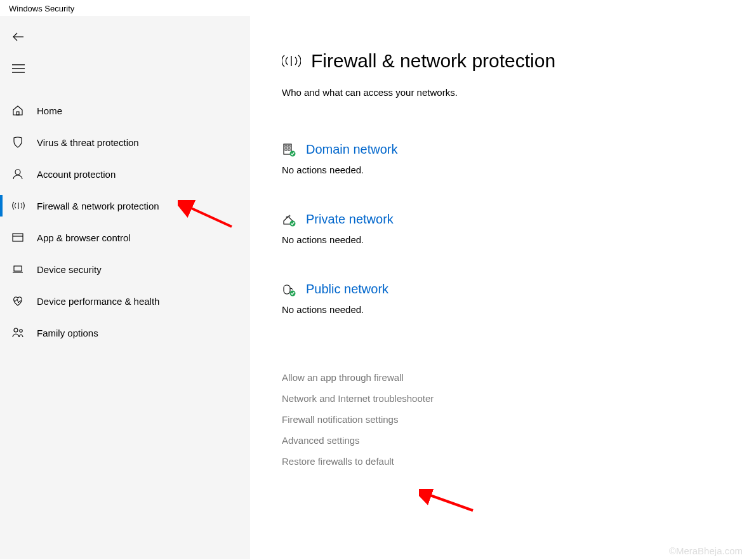  Describe the element at coordinates (352, 150) in the screenshot. I see `domain-network-link: Domain network` at that location.